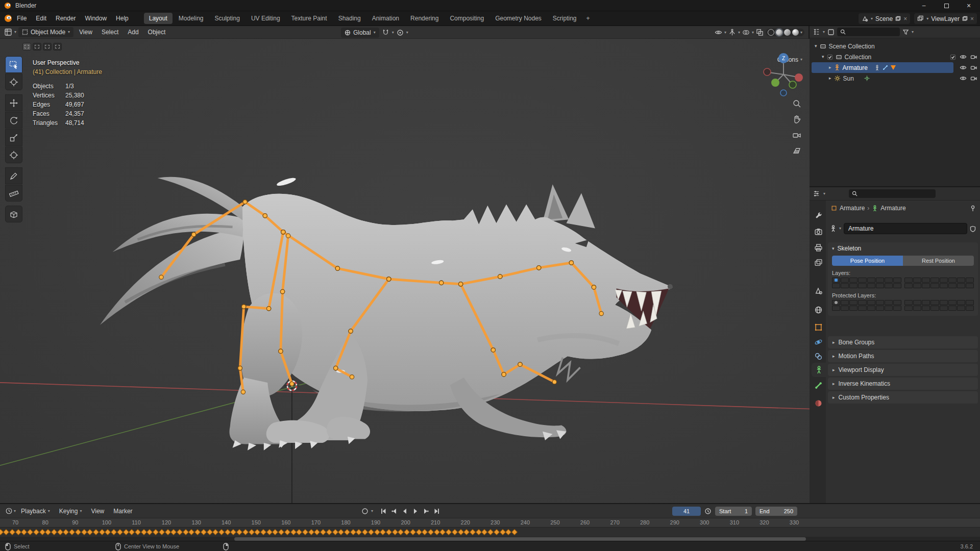  I want to click on panel-expand-icon: ▾, so click(833, 249).